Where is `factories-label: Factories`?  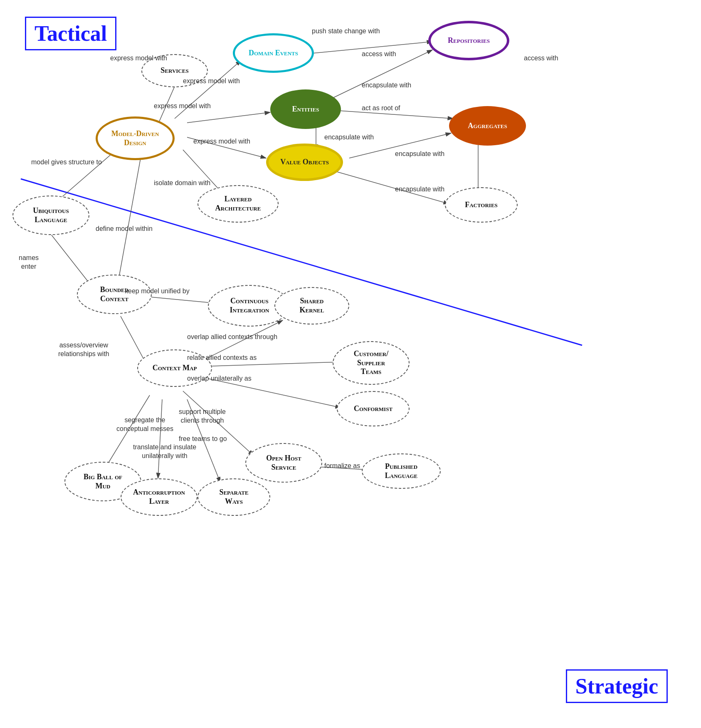 factories-label: Factories is located at coordinates (481, 205).